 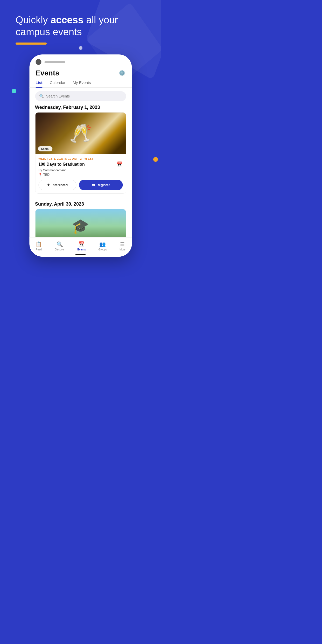 What do you see at coordinates (67, 20) in the screenshot?
I see `hero-text-bold: access` at bounding box center [67, 20].